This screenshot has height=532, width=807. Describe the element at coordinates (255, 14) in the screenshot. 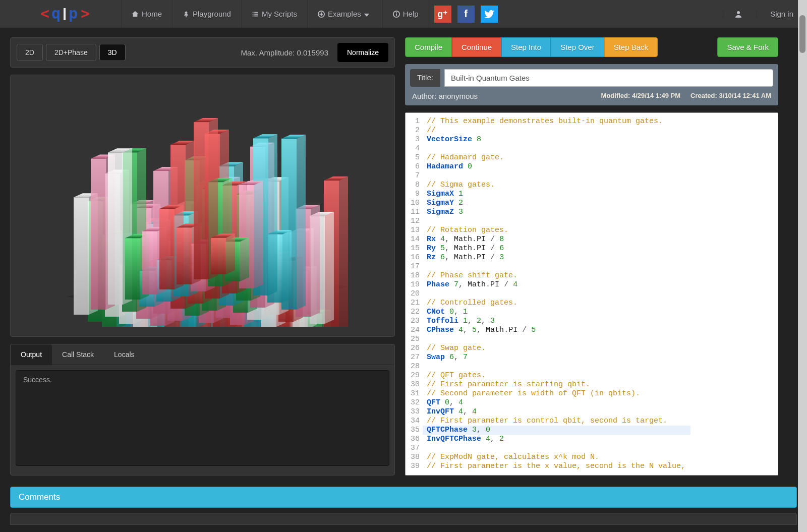

I see `list-icon` at that location.